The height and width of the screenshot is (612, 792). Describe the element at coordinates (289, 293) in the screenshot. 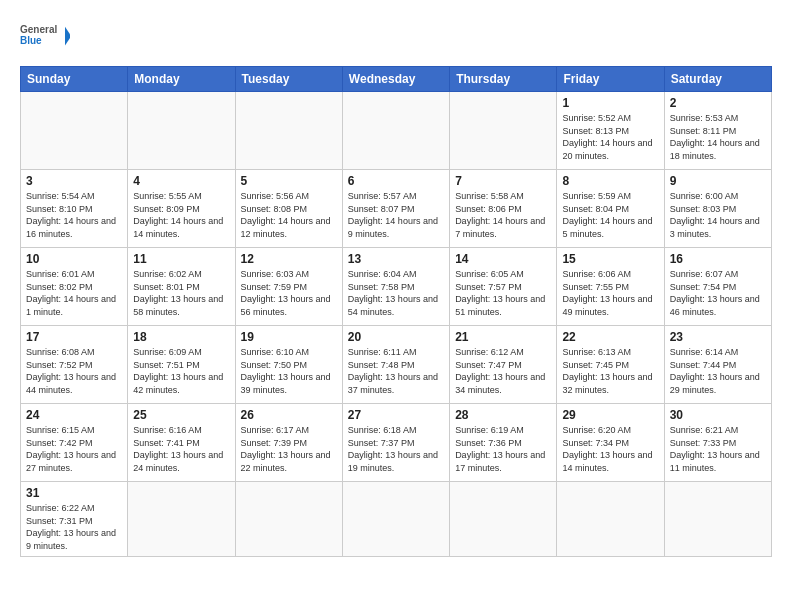

I see `day-info: Sunrise: 6:03 AM Sunset: 7:59 PM Dayligh…` at that location.